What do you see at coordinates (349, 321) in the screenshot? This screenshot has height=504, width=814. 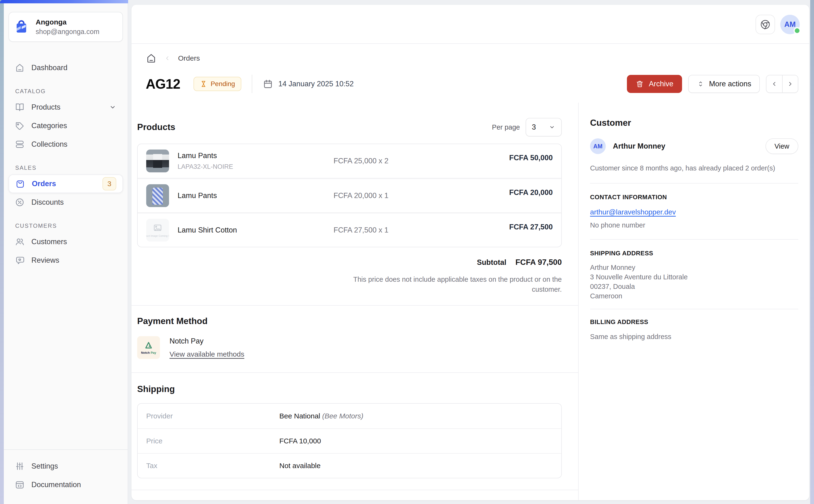 I see `payment-title: Payment Method` at bounding box center [349, 321].